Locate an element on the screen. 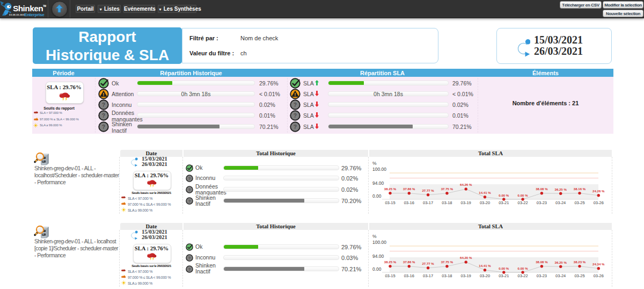 This screenshot has height=289, width=644. svg-text: 38.23 % is located at coordinates (580, 262).